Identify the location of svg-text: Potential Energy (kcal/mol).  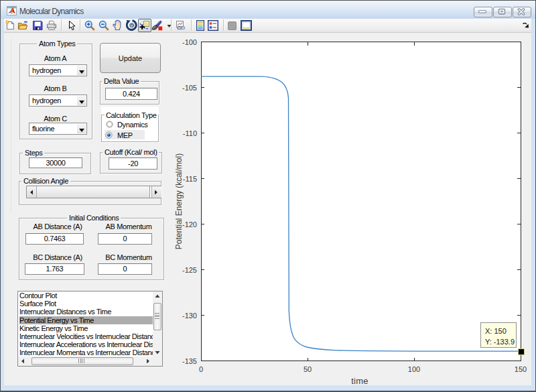
(179, 201).